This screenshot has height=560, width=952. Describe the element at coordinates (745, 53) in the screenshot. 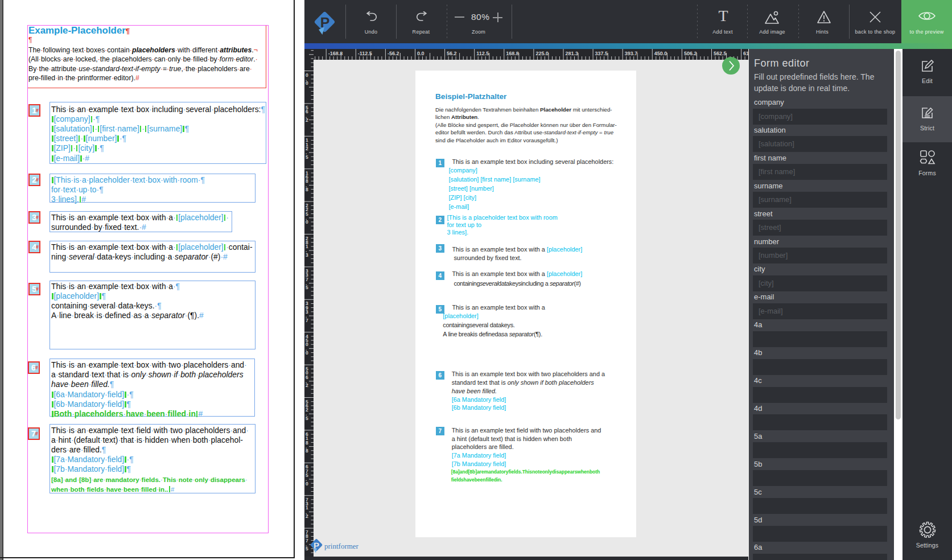

I see `svg-text: 618.8` at that location.